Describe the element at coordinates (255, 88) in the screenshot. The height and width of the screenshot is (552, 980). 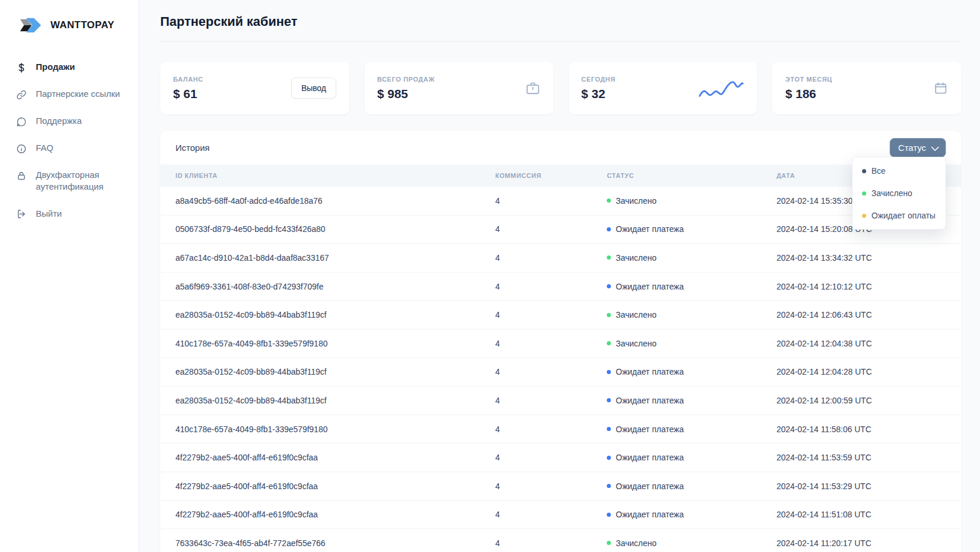
I see `balance-card: БАЛАНС $ 61 Вывод` at that location.